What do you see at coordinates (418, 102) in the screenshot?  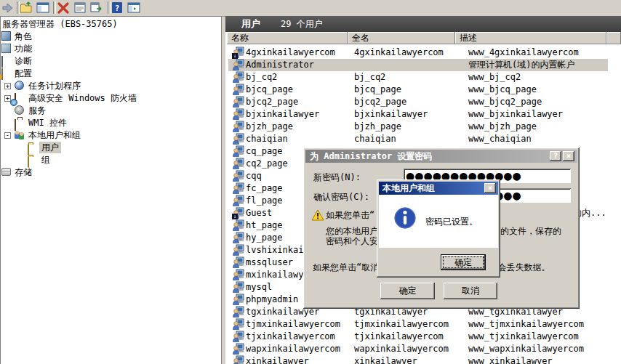 I see `table-row: bjcq2_page bjcq2_page www_bjcq2_page` at bounding box center [418, 102].